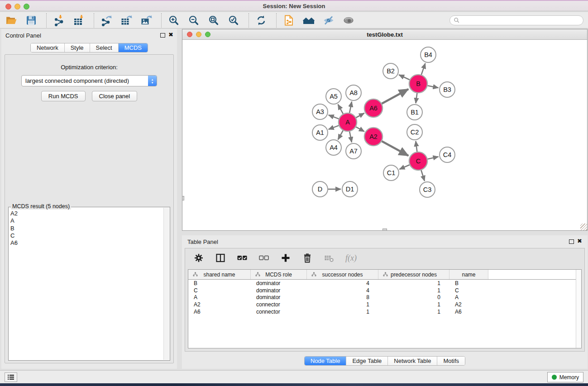 The width and height of the screenshot is (588, 386). I want to click on edge-C-C3, so click(423, 176).